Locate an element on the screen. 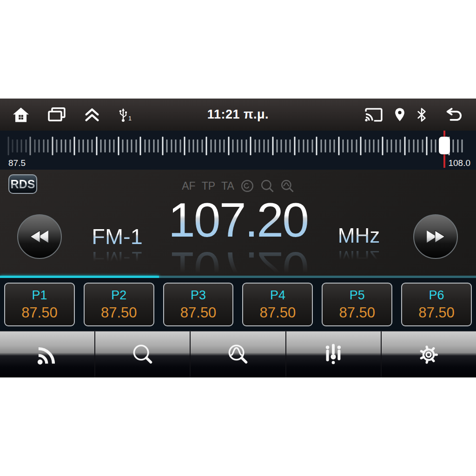 This screenshot has width=476, height=476. preset-label: P2 is located at coordinates (119, 296).